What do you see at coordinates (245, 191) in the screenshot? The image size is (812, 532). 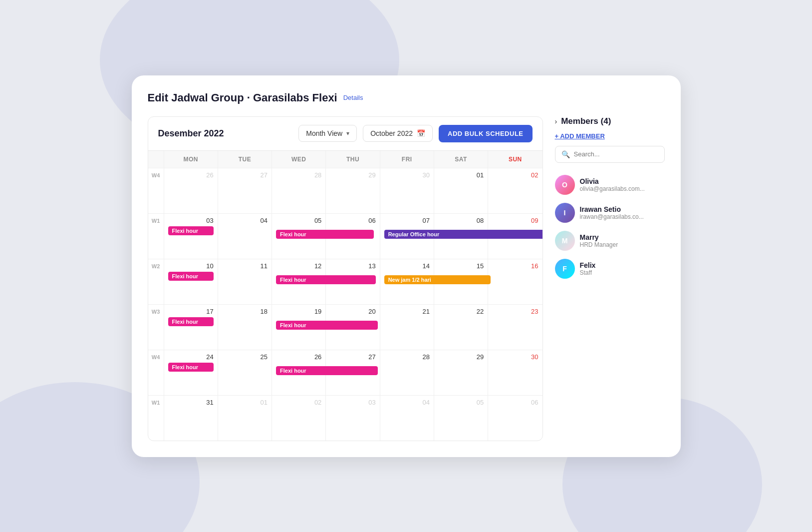 I see `calendar-day-cell: 27` at bounding box center [245, 191].